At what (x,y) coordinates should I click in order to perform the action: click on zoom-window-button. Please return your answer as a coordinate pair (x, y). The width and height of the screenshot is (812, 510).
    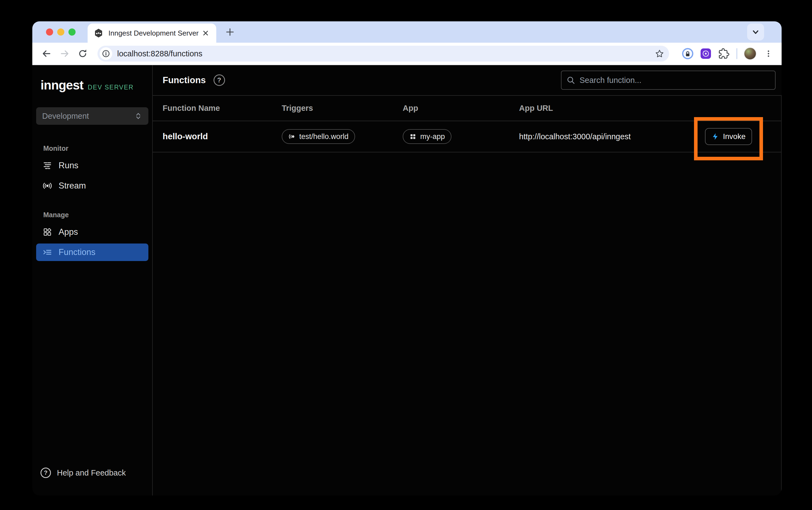
    Looking at the image, I should click on (72, 32).